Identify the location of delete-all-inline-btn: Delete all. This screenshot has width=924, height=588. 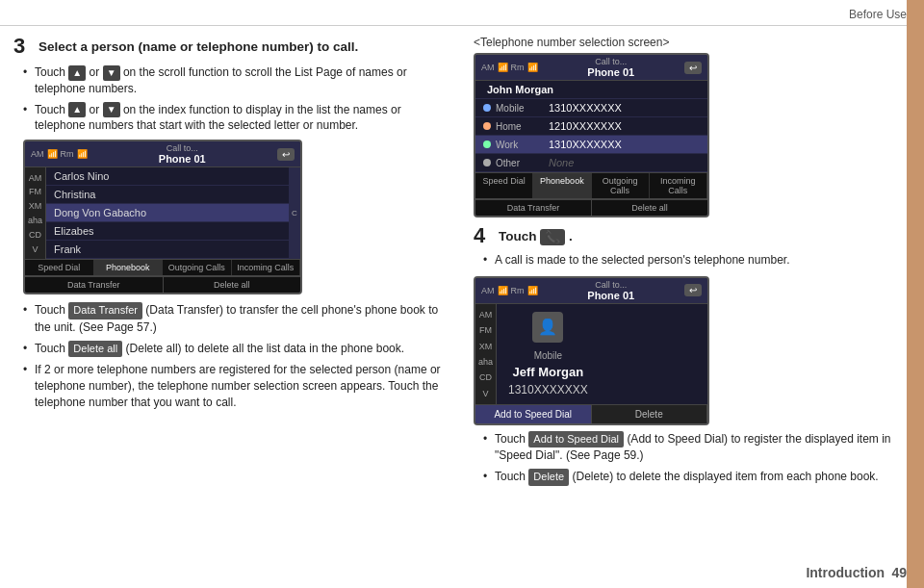
(95, 348).